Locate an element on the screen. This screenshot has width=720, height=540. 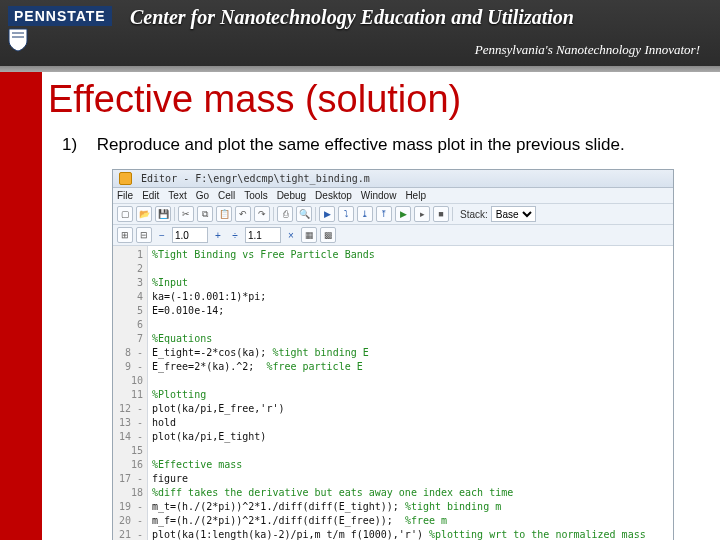
menu-window: Window is located at coordinates (379, 196).